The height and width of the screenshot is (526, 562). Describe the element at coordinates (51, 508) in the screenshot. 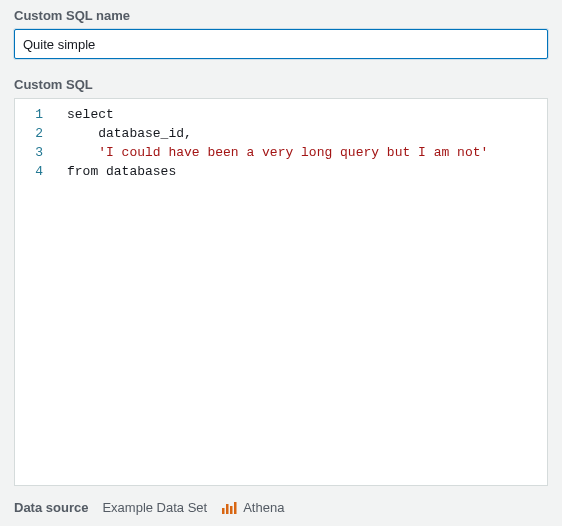

I see `data-source-label: Data source` at that location.